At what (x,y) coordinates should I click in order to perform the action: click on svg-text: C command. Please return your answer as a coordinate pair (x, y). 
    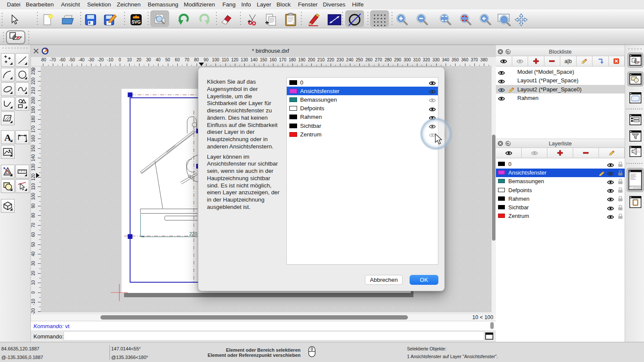
    Looking at the image, I should click on (636, 188).